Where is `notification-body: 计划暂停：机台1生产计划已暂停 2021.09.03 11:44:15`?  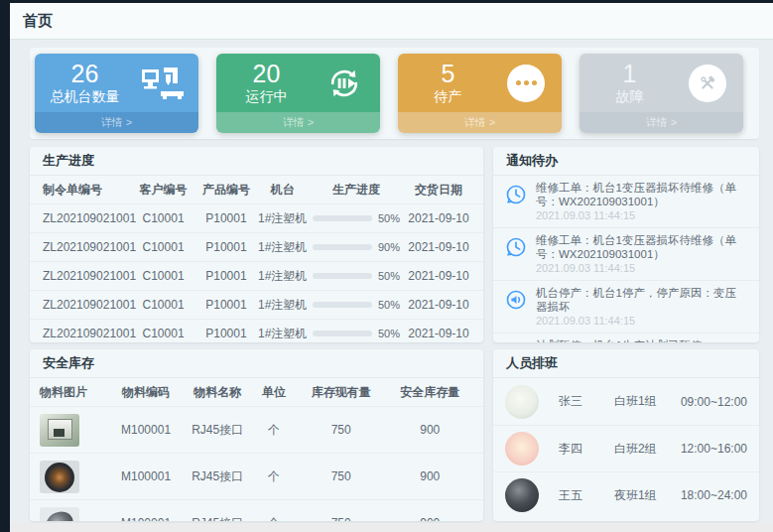 notification-body: 计划暂停：机台1生产计划已暂停 2021.09.03 11:44:15 is located at coordinates (619, 341).